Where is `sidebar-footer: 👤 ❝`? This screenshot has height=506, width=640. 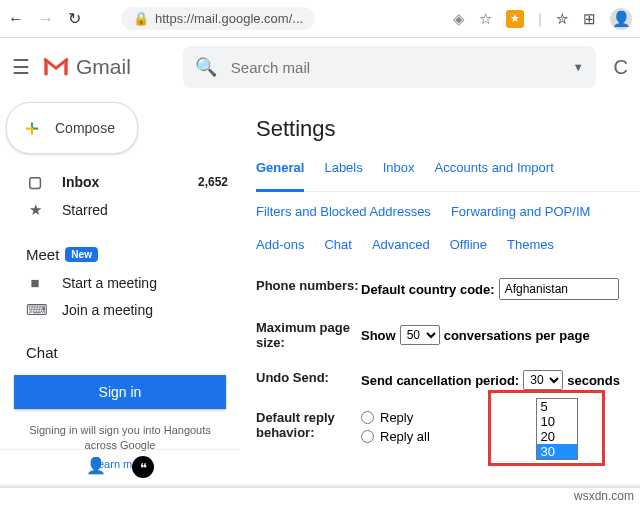 sidebar-footer: 👤 ❝ is located at coordinates (120, 466).